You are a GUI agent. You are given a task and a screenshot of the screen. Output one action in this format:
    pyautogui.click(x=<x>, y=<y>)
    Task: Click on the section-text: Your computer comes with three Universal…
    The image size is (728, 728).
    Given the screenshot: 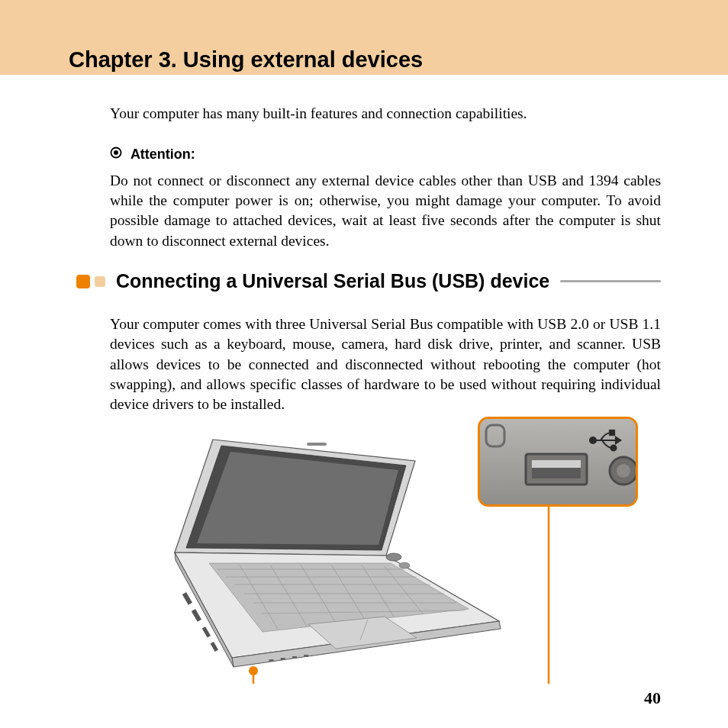 What is the action you would take?
    pyautogui.click(x=385, y=365)
    